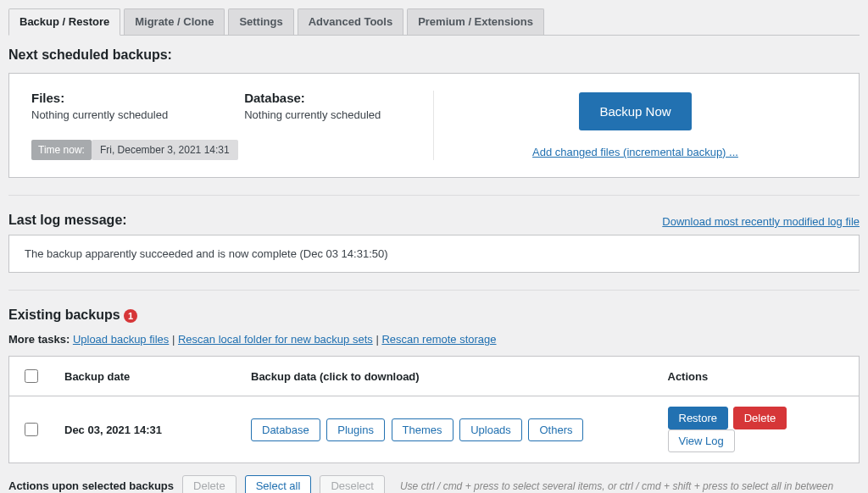  Describe the element at coordinates (356, 430) in the screenshot. I see `chip-plugins: Plugins` at that location.